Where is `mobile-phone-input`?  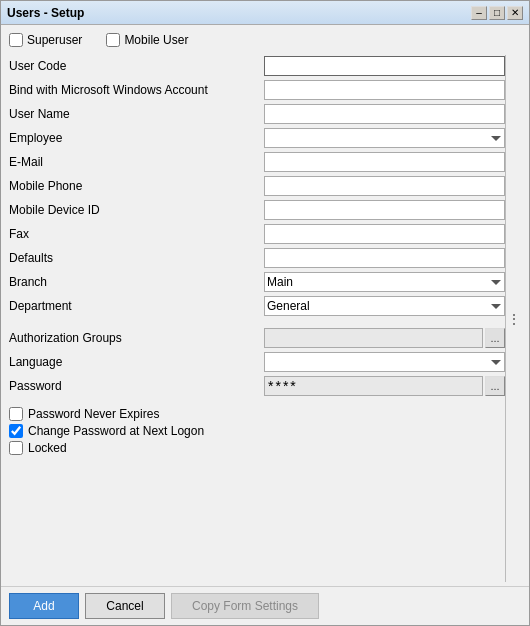
mobile-phone-input is located at coordinates (384, 186).